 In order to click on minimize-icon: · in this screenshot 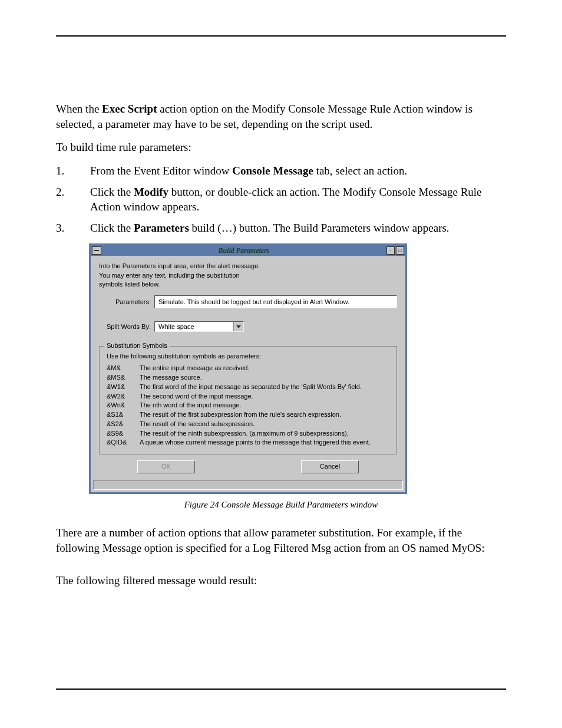, I will do `click(391, 251)`.